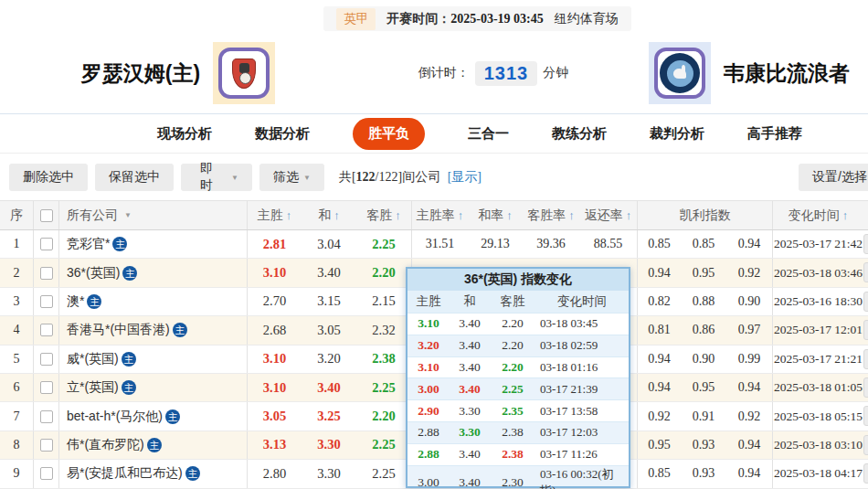  Describe the element at coordinates (292, 177) in the screenshot. I see `filter-dropdown: 筛选 ▼` at that location.